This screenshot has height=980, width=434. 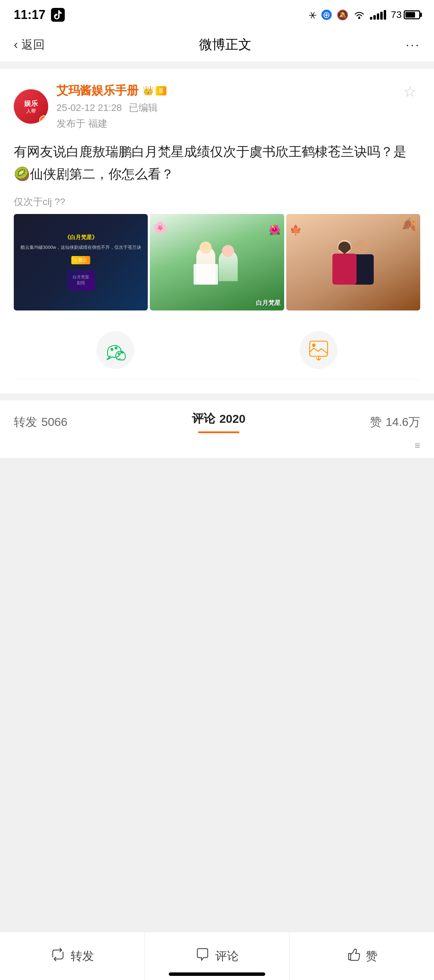 What do you see at coordinates (319, 350) in the screenshot?
I see `download-button` at bounding box center [319, 350].